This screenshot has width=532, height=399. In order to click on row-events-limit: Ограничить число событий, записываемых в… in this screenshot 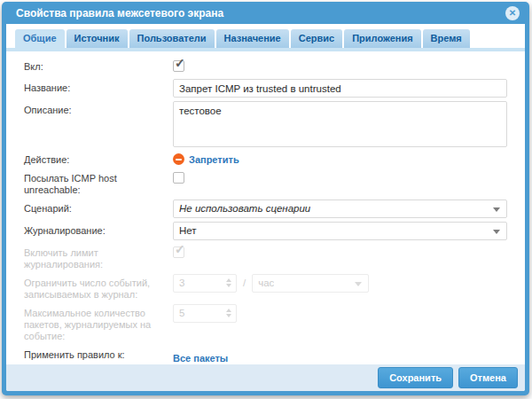, I will do `click(266, 287)`.